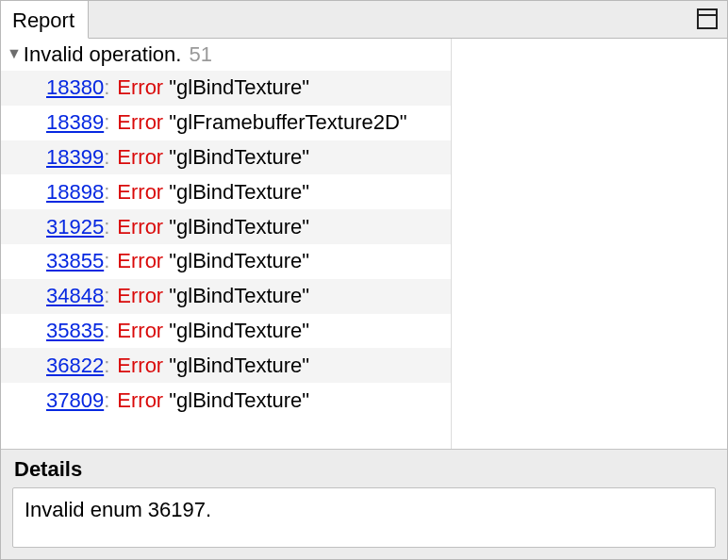 The height and width of the screenshot is (560, 728). I want to click on frame-id-link: 18898, so click(75, 192).